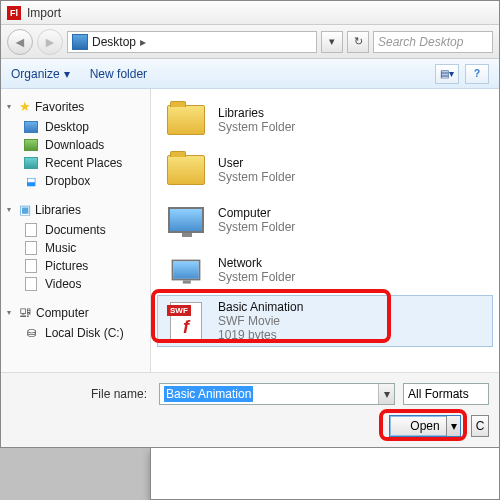 The width and height of the screenshot is (500, 500). I want to click on file-entry-libraries: LibrariesSystem Folder, so click(325, 120).